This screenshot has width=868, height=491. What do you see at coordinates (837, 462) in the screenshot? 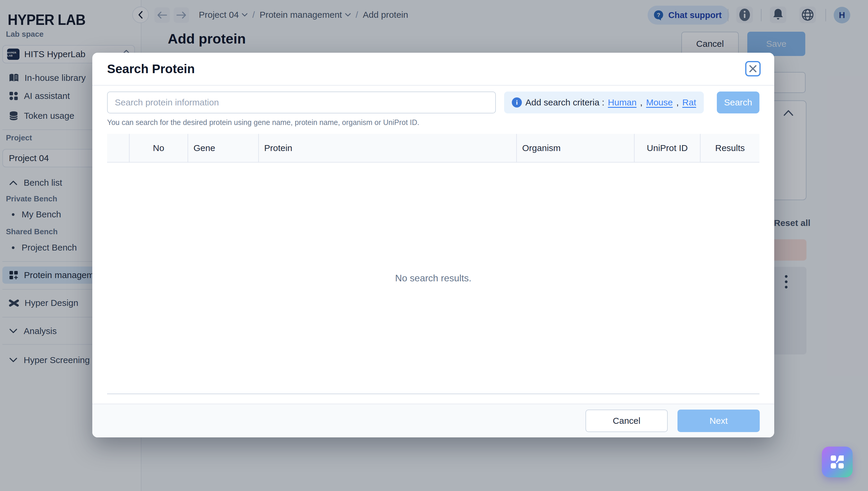
I see `widget-grid-icon` at bounding box center [837, 462].